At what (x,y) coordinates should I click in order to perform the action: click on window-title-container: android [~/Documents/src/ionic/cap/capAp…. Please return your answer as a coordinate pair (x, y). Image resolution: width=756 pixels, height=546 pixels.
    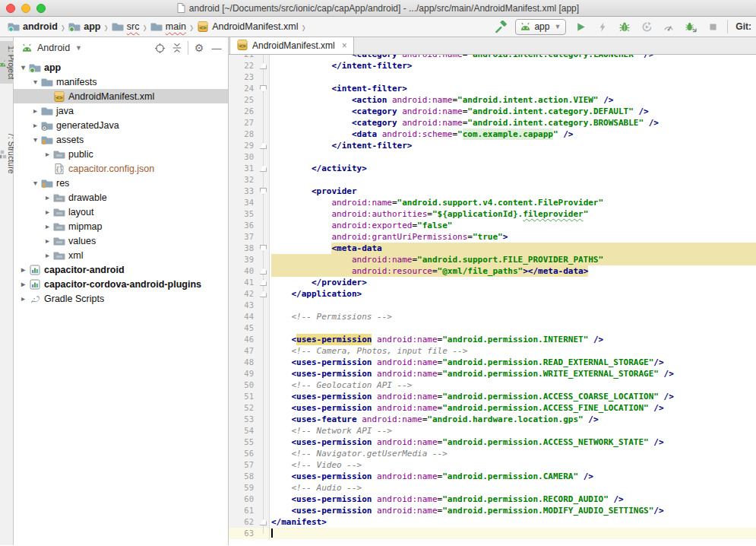
    Looking at the image, I should click on (378, 8).